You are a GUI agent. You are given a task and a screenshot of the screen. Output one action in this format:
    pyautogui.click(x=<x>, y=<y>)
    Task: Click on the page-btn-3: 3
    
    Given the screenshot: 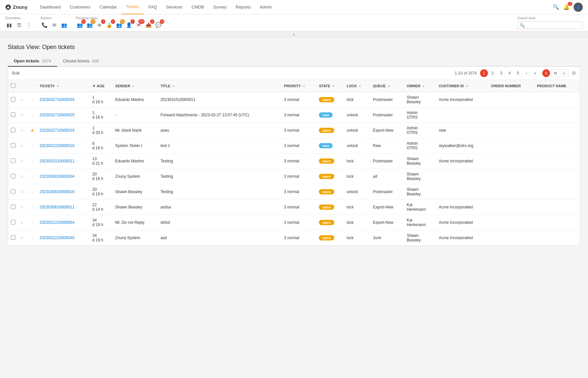 What is the action you would take?
    pyautogui.click(x=501, y=73)
    